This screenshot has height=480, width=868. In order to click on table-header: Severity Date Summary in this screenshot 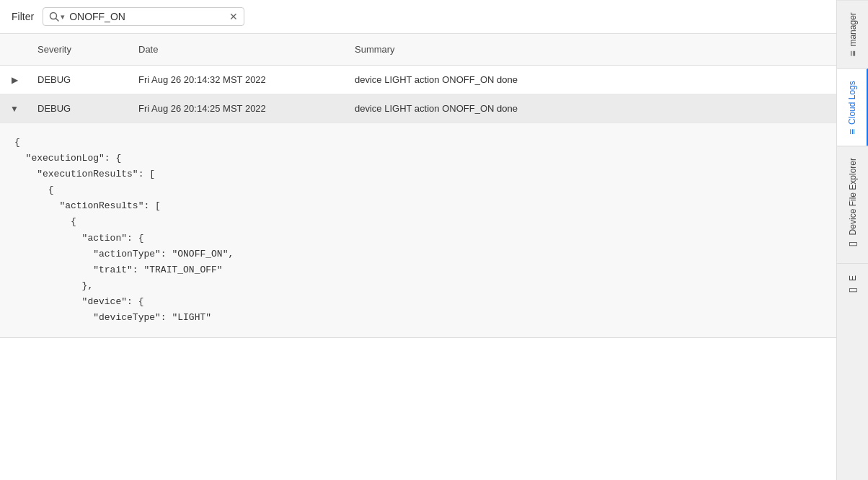, I will do `click(418, 50)`.